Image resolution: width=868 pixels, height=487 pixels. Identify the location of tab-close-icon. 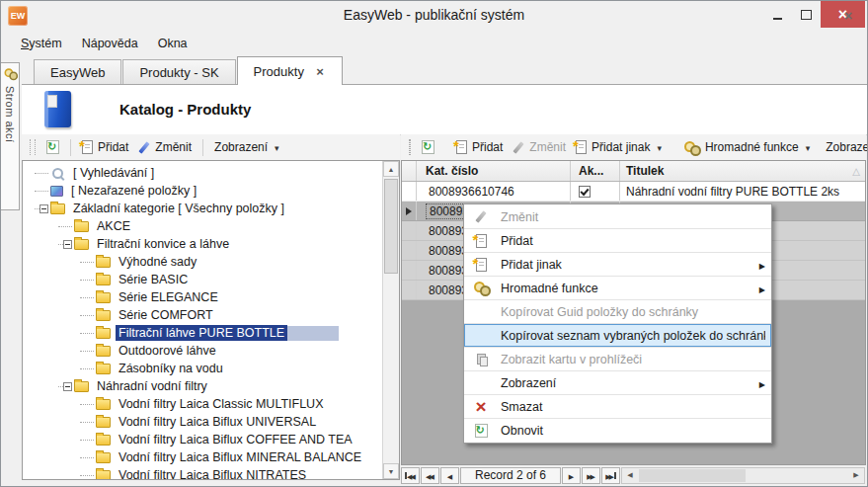
(320, 71).